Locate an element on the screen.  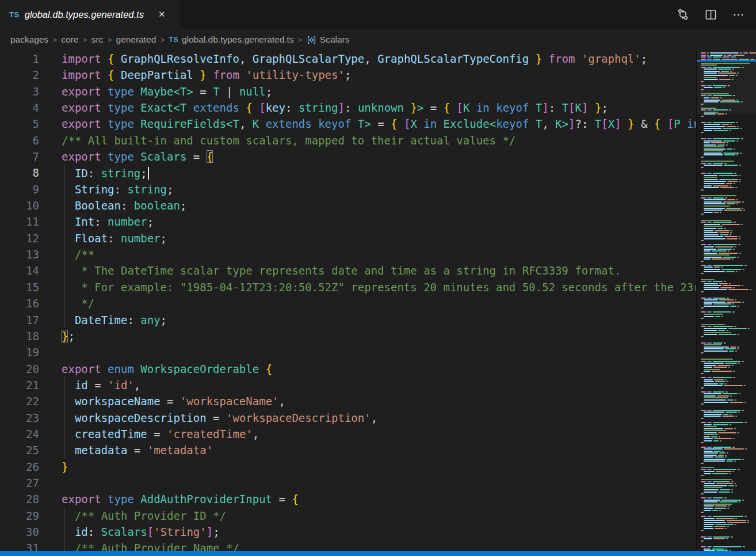
code-line: export type RequireFields<T, K extends k… is located at coordinates (379, 124).